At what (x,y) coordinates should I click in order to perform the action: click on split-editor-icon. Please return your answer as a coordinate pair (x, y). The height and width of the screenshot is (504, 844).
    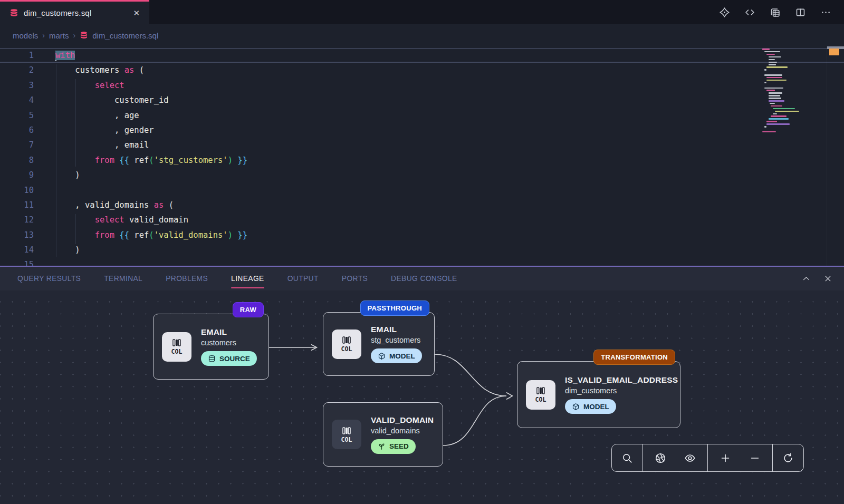
    Looking at the image, I should click on (801, 13).